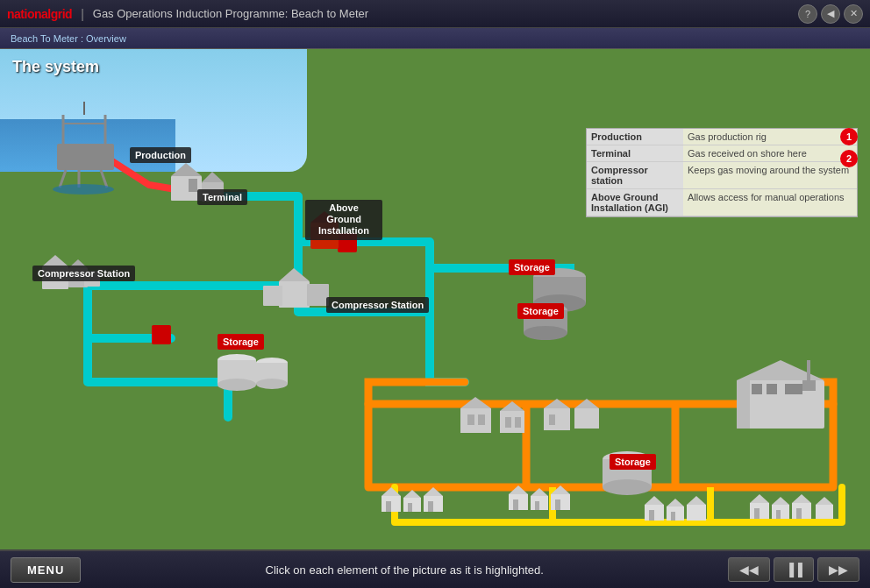  I want to click on info-table-term: Terminal, so click(635, 154).